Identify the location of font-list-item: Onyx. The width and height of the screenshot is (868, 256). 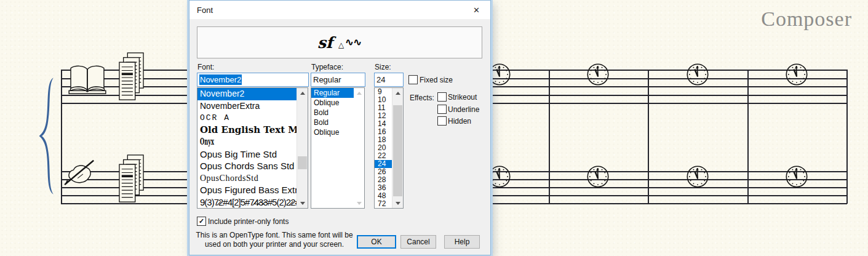
(247, 142).